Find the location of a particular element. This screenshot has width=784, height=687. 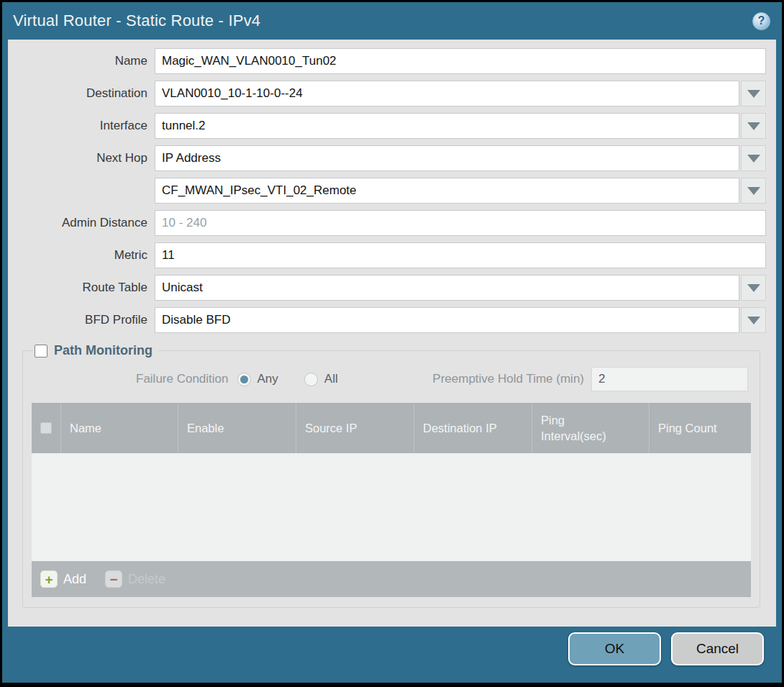

help-icon: ? is located at coordinates (761, 22).